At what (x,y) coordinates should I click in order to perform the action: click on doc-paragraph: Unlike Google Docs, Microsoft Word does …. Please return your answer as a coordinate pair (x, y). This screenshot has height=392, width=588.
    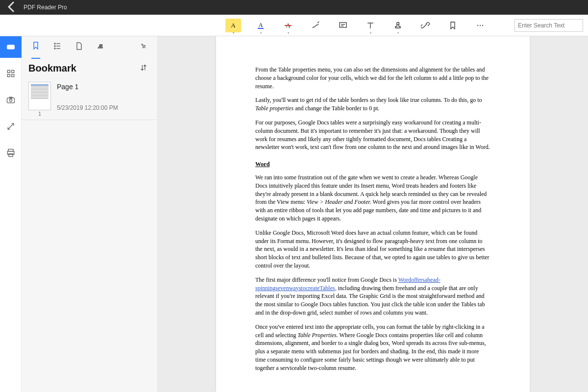
    Looking at the image, I should click on (373, 249).